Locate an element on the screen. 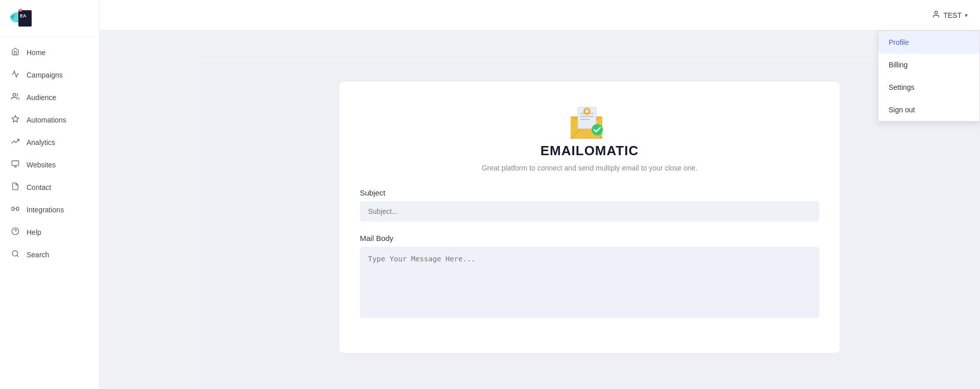 The height and width of the screenshot is (389, 980). subject-form-group: Subject is located at coordinates (590, 205).